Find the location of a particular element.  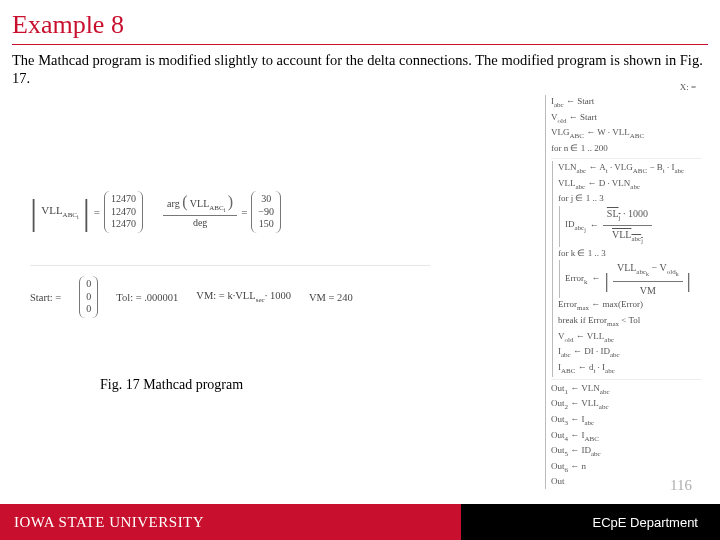

equals-1: = is located at coordinates (97, 212).